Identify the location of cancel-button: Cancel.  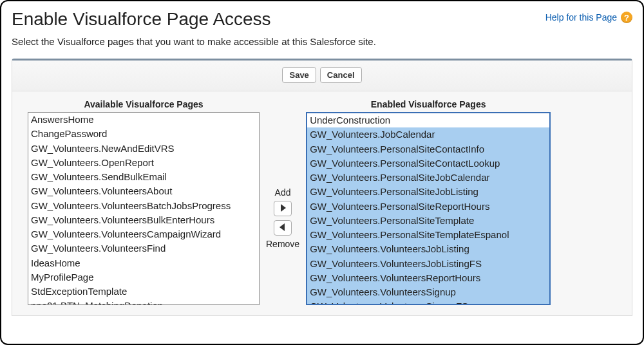
(341, 75).